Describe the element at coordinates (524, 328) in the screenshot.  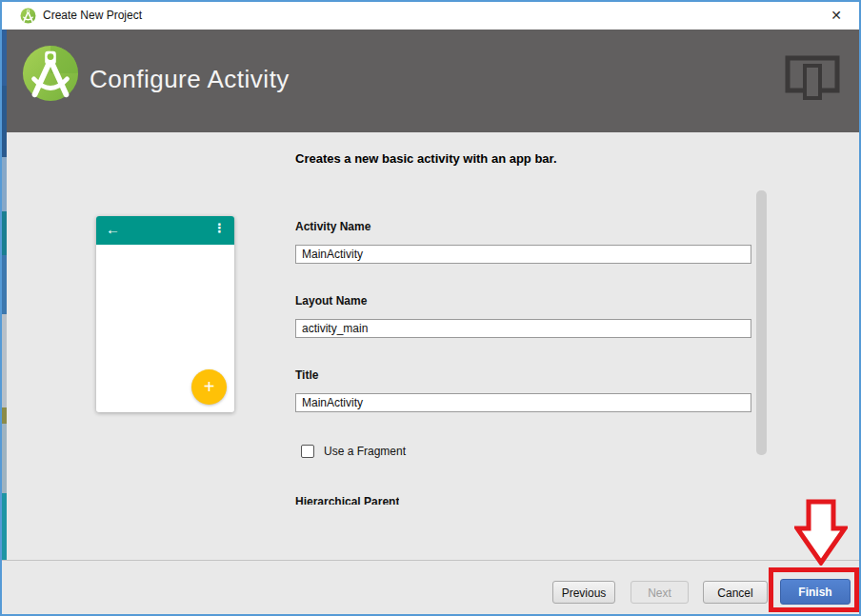
I see `layout-name-input` at that location.